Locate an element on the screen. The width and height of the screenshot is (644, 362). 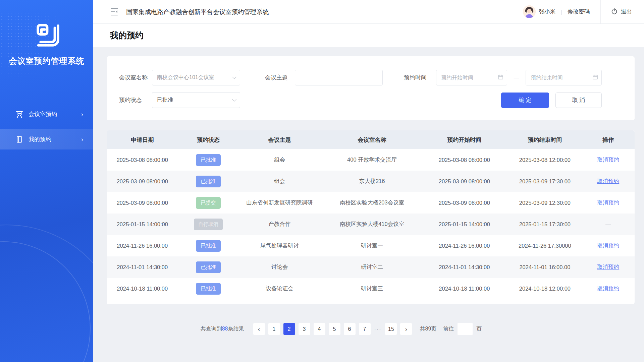
page-button: 4 is located at coordinates (319, 329).